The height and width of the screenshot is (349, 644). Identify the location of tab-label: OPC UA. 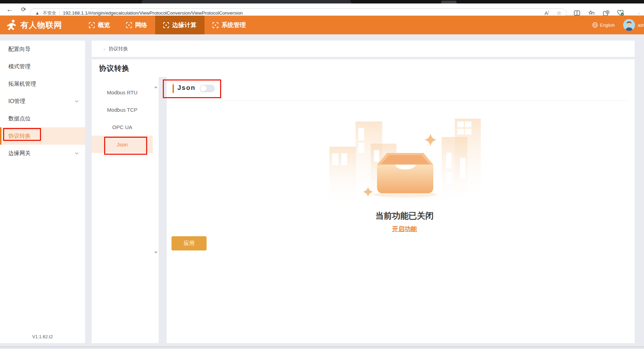
(122, 127).